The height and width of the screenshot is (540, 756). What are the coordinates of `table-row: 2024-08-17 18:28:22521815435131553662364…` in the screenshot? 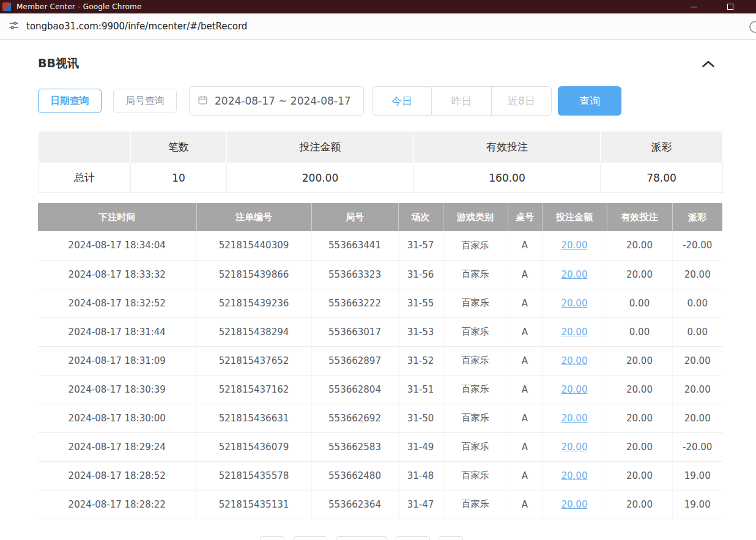 It's located at (380, 504).